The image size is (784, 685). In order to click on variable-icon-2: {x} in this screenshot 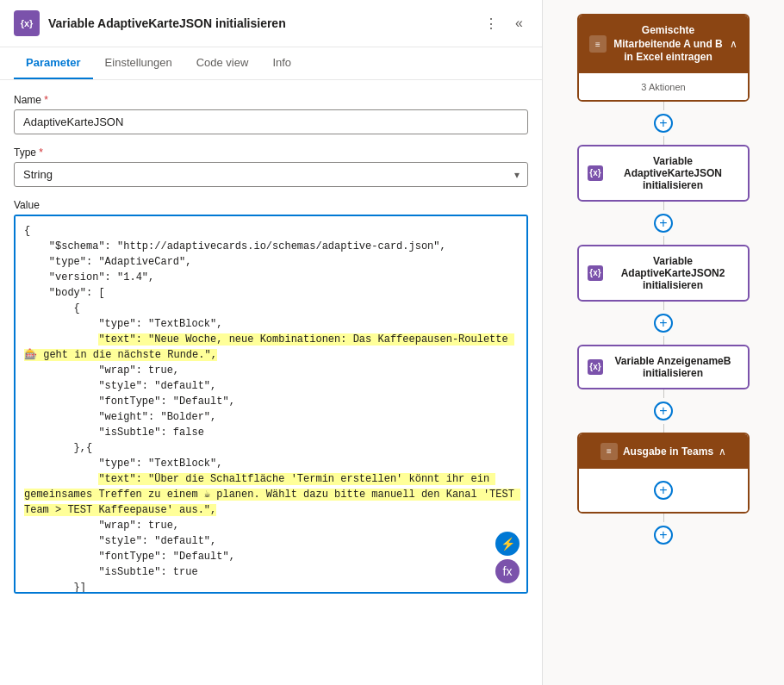, I will do `click(595, 273)`.